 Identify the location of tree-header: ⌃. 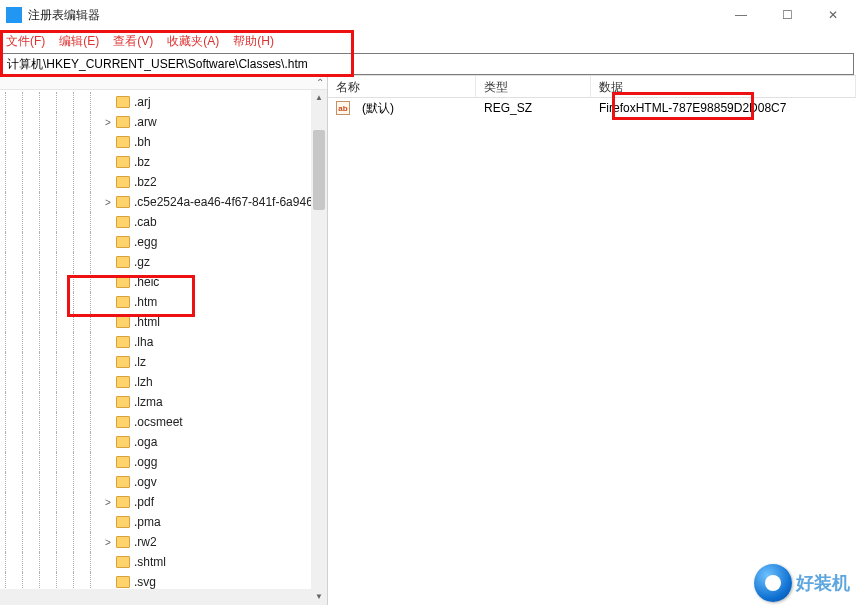
(164, 83).